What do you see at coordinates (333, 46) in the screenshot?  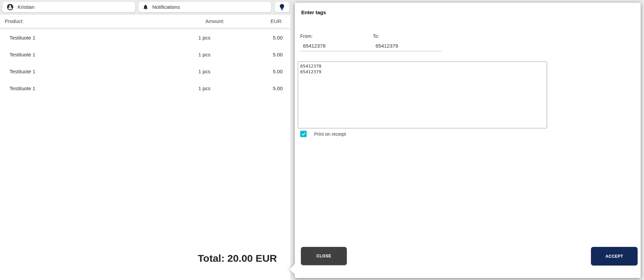 I see `from-input` at bounding box center [333, 46].